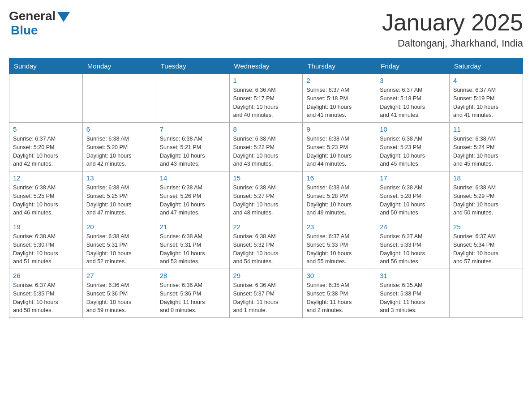 This screenshot has height=411, width=532. I want to click on logo-blue-text: Blue, so click(24, 30).